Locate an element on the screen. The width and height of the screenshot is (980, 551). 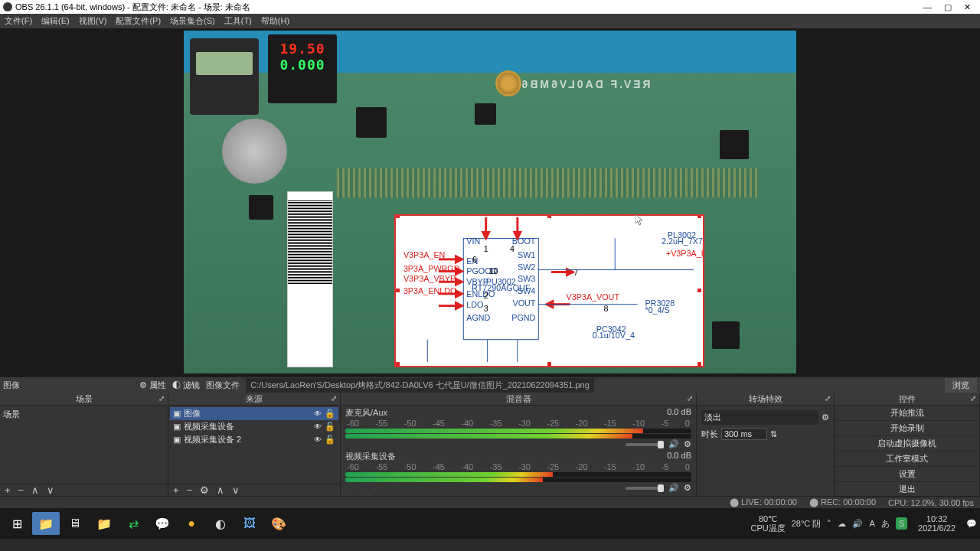
source-up-button: ∧ is located at coordinates (220, 490).